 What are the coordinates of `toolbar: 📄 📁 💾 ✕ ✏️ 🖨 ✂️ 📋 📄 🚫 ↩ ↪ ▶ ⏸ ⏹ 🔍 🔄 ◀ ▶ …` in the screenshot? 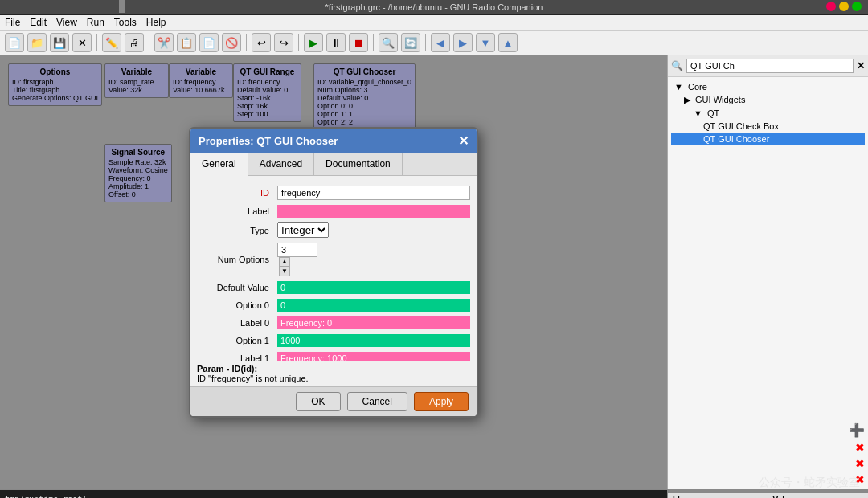 It's located at (434, 43).